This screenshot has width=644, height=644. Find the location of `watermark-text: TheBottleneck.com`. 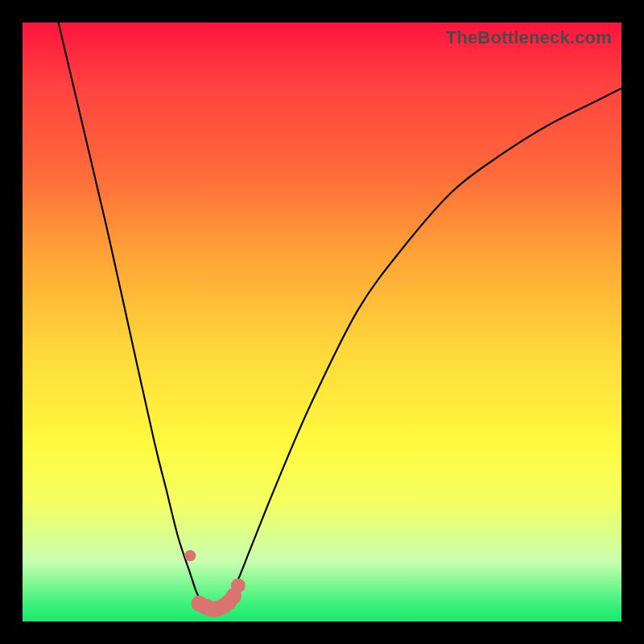

watermark-text: TheBottleneck.com is located at coordinates (529, 38).